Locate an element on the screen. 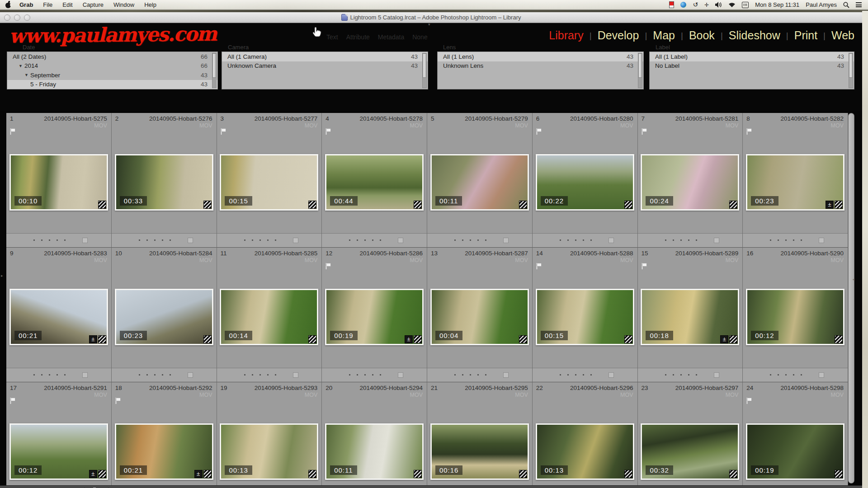  module-tab-web: Web is located at coordinates (843, 35).